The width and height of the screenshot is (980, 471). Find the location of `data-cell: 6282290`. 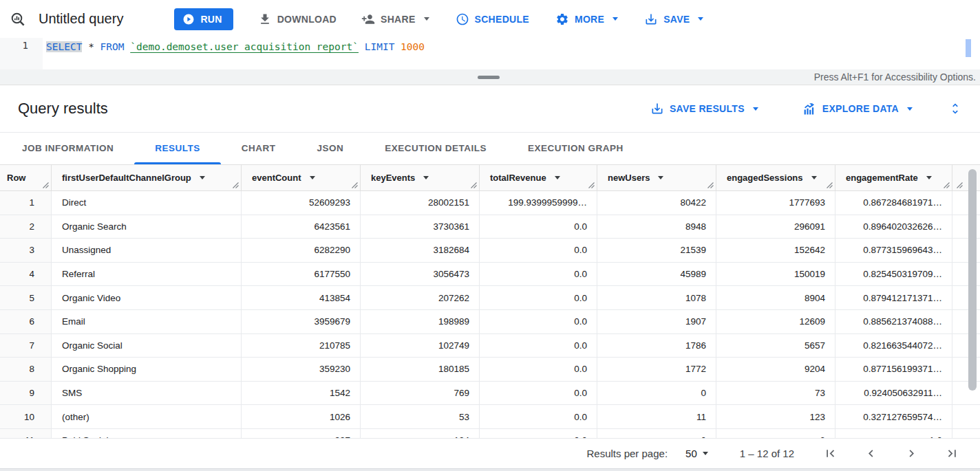

data-cell: 6282290 is located at coordinates (301, 250).